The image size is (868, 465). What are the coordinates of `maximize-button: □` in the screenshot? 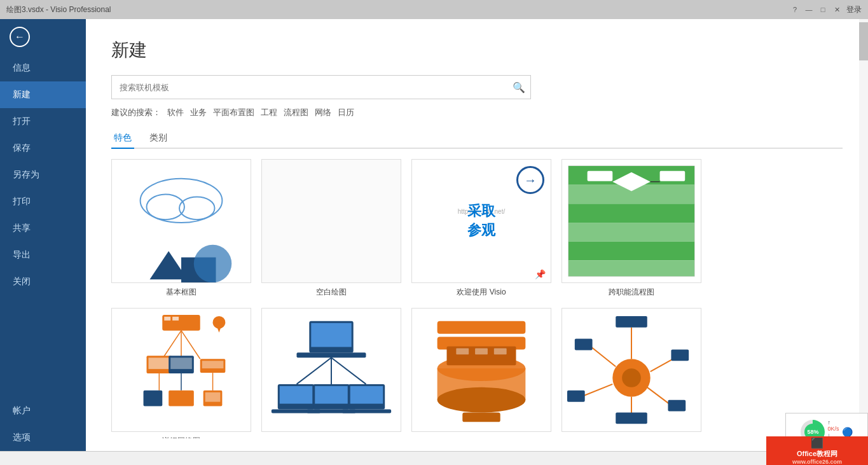 It's located at (823, 10).